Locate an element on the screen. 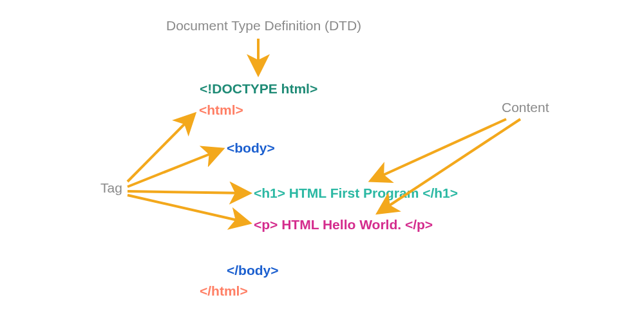 Image resolution: width=644 pixels, height=322 pixels. dtd-label: Document Type Definition (DTD) is located at coordinates (264, 26).